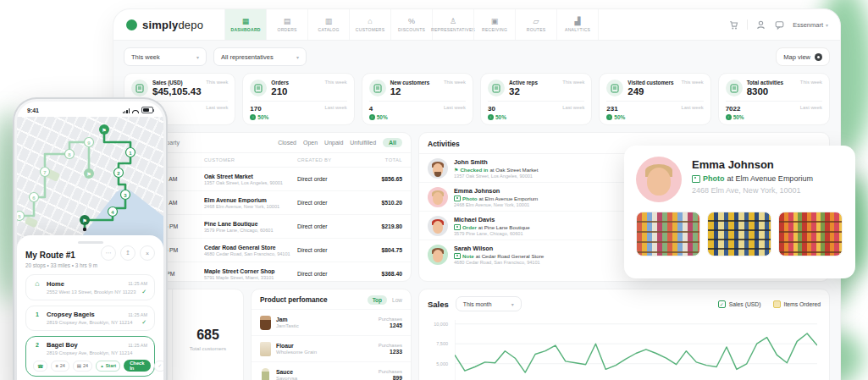 This screenshot has height=380, width=868. Describe the element at coordinates (439, 305) in the screenshot. I see `sales-chart-title: Sales` at that location.